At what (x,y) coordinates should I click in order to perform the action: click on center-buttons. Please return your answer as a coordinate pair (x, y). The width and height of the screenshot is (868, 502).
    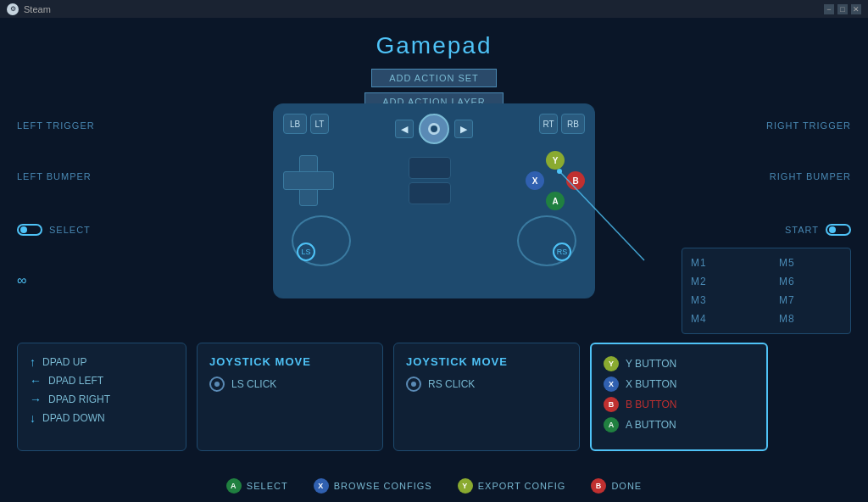
    Looking at the image, I should click on (430, 181).